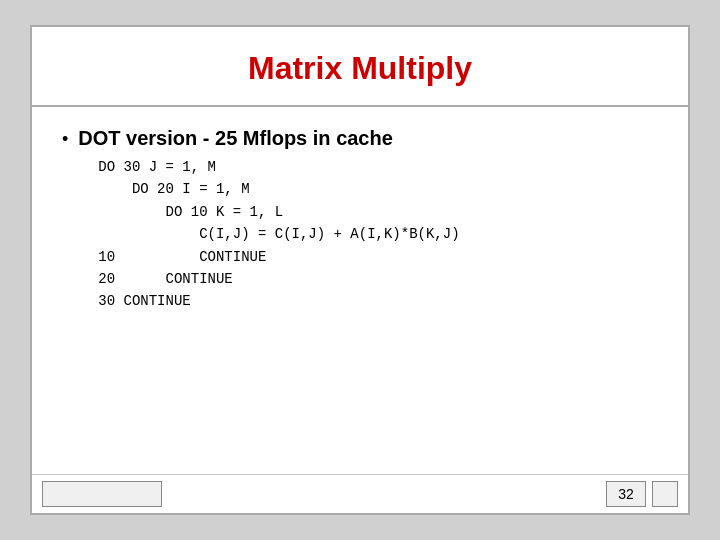 This screenshot has height=540, width=720. Describe the element at coordinates (360, 494) in the screenshot. I see `slide-footer: 32` at that location.